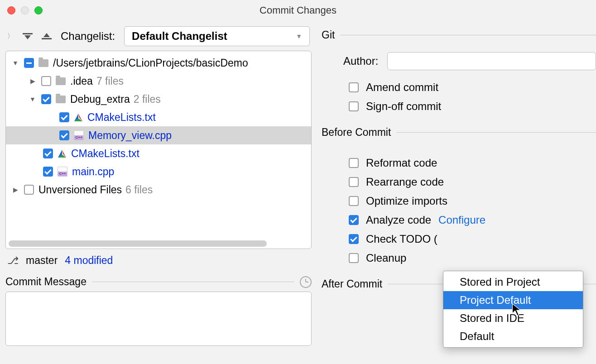 This screenshot has height=364, width=596. Describe the element at coordinates (159, 282) in the screenshot. I see `commit-message-section: Commit Message` at that location.